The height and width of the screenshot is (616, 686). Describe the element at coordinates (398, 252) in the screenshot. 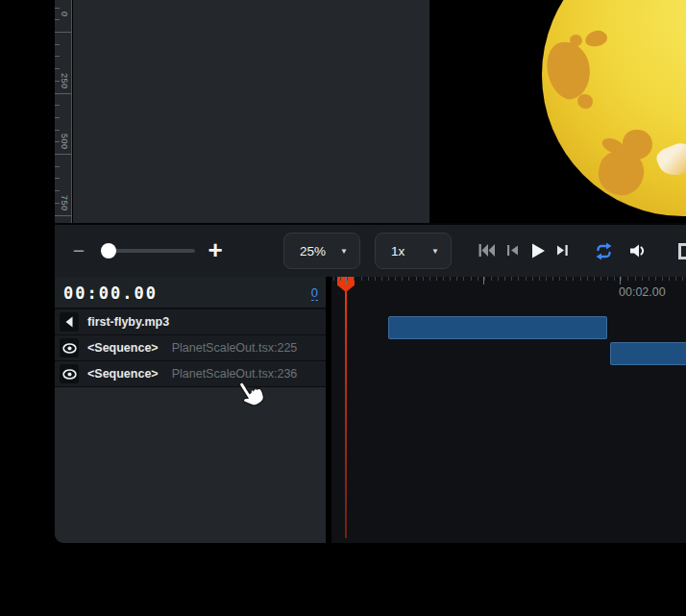

I see `playback-rate-value: 1x` at that location.